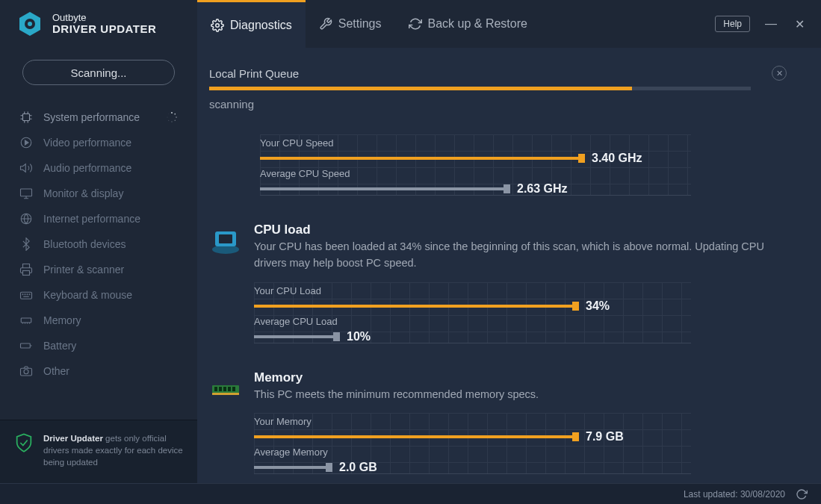  Describe the element at coordinates (734, 494) in the screenshot. I see `last-updated-label: Last updated: 30/08/2020` at that location.